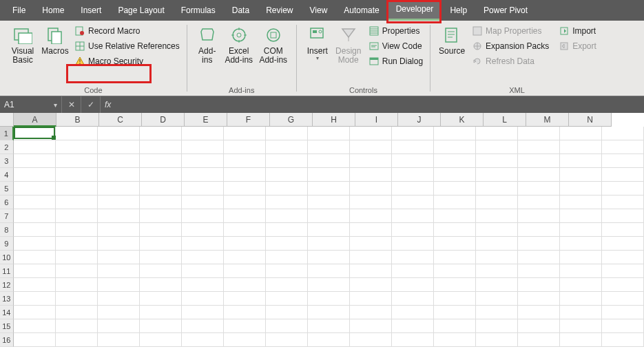 Image resolution: width=644 pixels, height=349 pixels. What do you see at coordinates (319, 10) in the screenshot?
I see `tab-view: View` at bounding box center [319, 10].